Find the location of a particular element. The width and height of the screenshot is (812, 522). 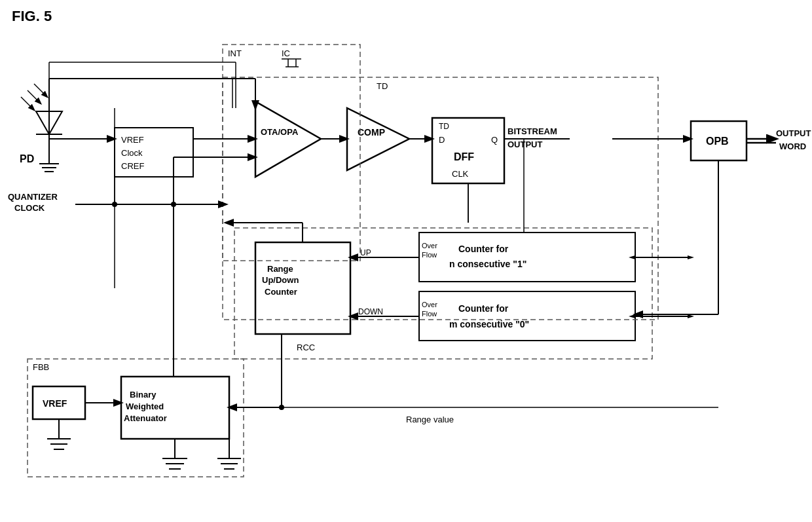

svg-text: COMP is located at coordinates (371, 132).